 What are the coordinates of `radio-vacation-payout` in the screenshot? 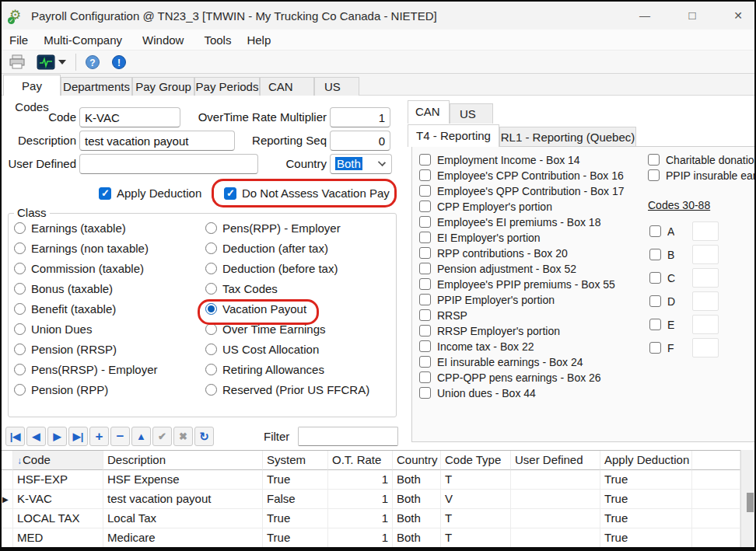 It's located at (212, 309).